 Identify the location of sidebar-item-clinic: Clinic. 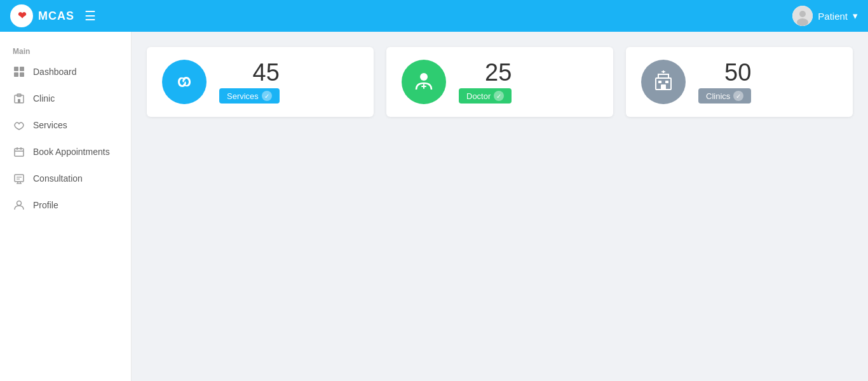
(65, 98).